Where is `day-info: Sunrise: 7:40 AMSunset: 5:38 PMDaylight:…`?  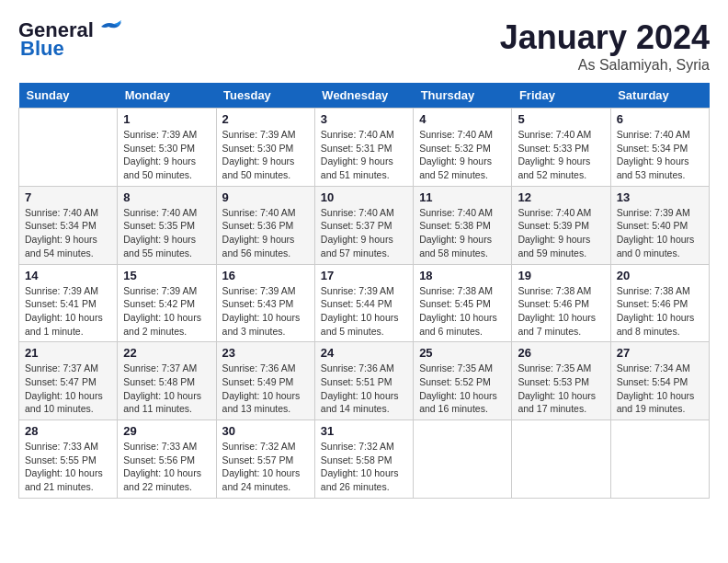 day-info: Sunrise: 7:40 AMSunset: 5:38 PMDaylight:… is located at coordinates (462, 234).